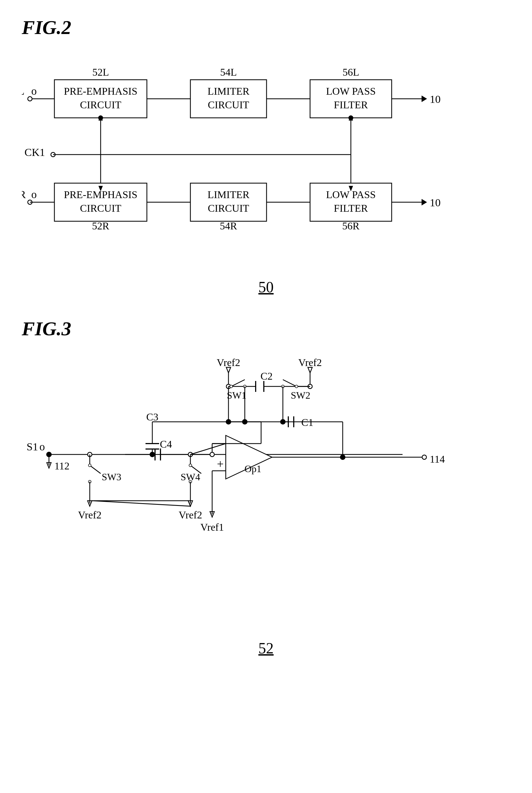 The height and width of the screenshot is (793, 532). I want to click on label-52L: 52L, so click(100, 72).